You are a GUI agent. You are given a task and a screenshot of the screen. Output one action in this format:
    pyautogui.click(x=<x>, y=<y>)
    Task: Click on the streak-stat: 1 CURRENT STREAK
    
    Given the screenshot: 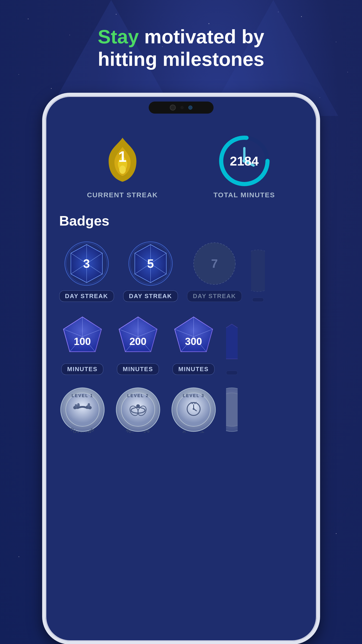 What is the action you would take?
    pyautogui.click(x=122, y=167)
    